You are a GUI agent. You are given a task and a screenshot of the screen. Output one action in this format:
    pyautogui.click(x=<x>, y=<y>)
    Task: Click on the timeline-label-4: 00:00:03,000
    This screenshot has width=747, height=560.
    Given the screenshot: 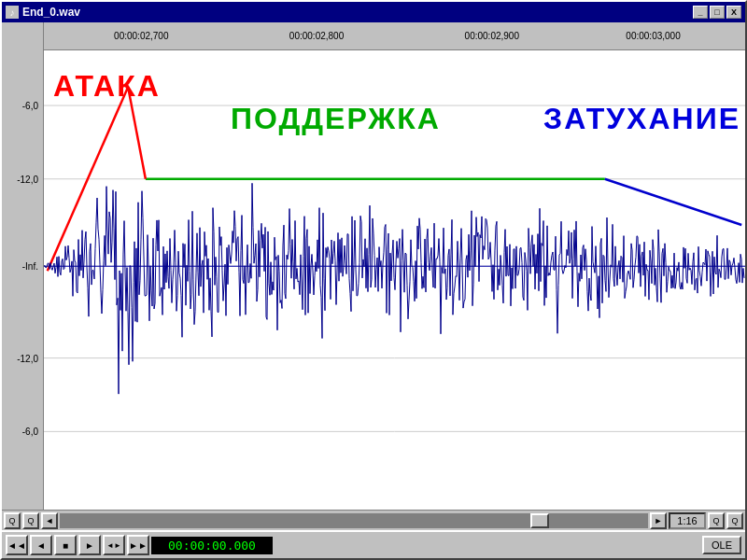 What is the action you would take?
    pyautogui.click(x=653, y=35)
    